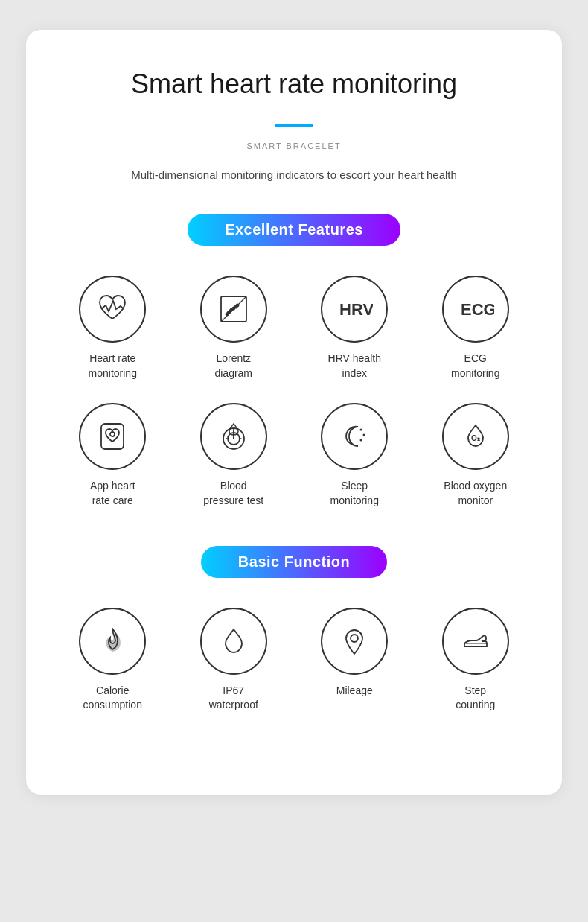  I want to click on hrv-icon-circle: HRV, so click(354, 309).